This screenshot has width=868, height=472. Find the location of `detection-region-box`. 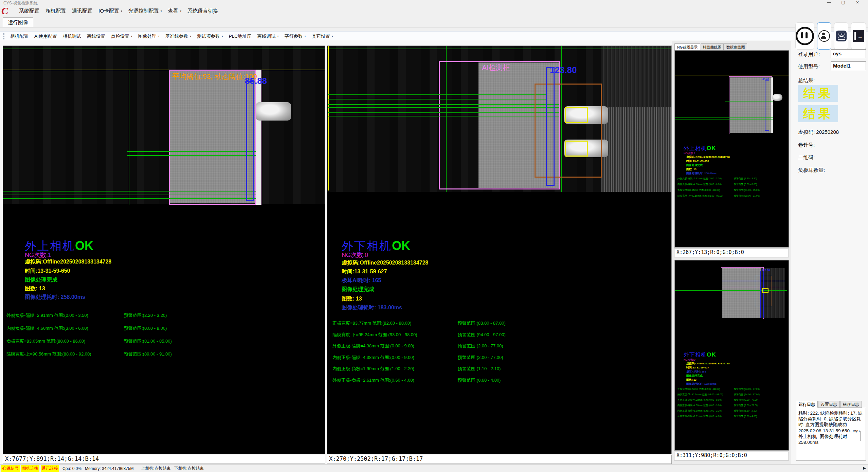

detection-region-box is located at coordinates (213, 137).